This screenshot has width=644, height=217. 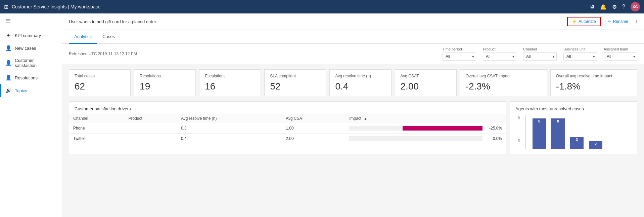 I want to click on agents-card: Agents with most unresolved cases 5 0 8, so click(x=573, y=128).